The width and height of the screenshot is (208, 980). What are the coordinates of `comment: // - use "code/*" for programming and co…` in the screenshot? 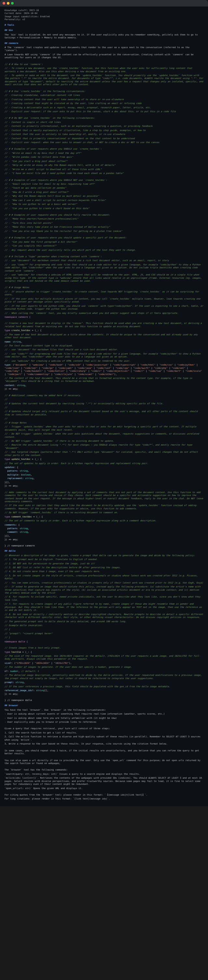 It's located at (104, 356).